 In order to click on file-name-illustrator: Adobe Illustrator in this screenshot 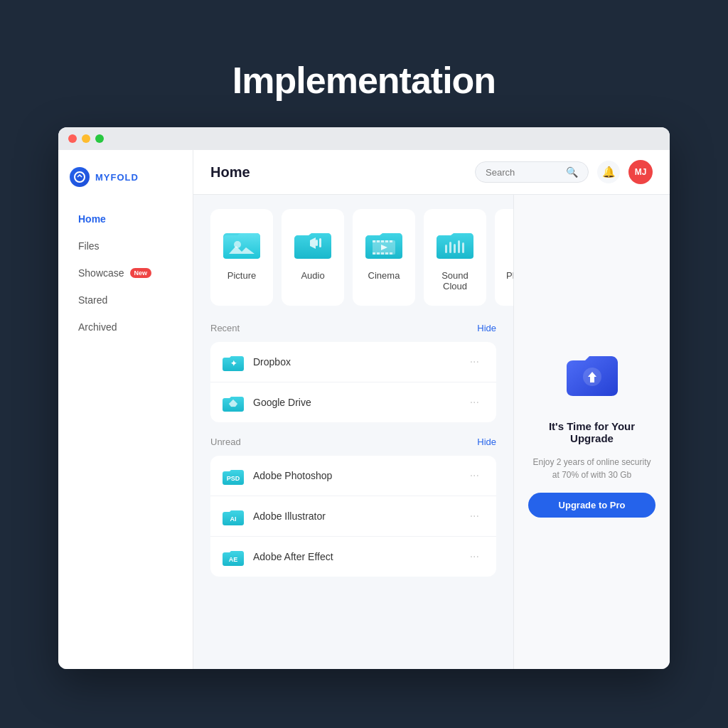, I will do `click(358, 516)`.